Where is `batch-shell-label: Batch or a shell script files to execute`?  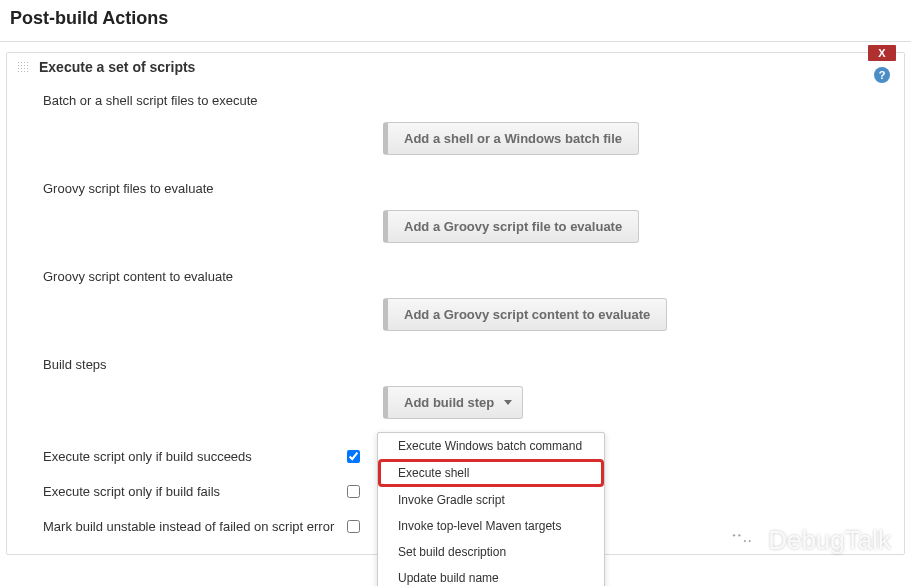 batch-shell-label: Batch or a shell script files to execute is located at coordinates (195, 100).